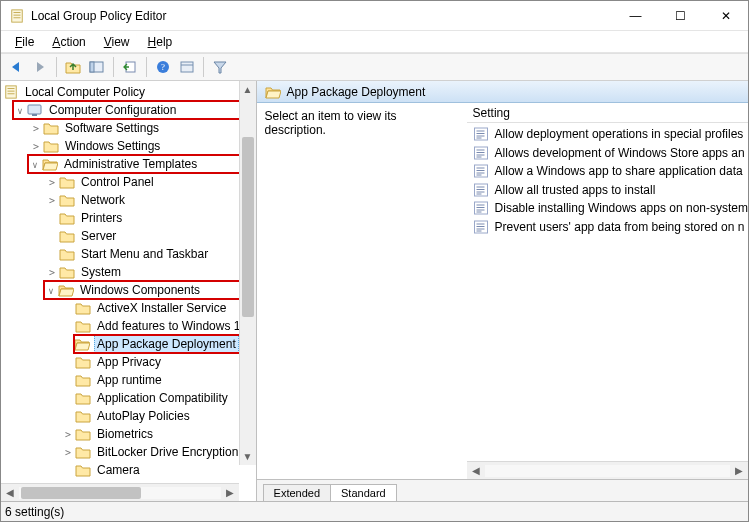  What do you see at coordinates (150, 290) in the screenshot?
I see `tree-windows-components: Windows Components` at bounding box center [150, 290].